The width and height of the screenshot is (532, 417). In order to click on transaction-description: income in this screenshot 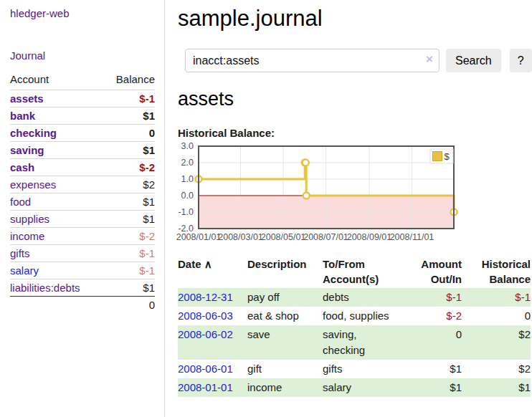, I will do `click(285, 388)`.